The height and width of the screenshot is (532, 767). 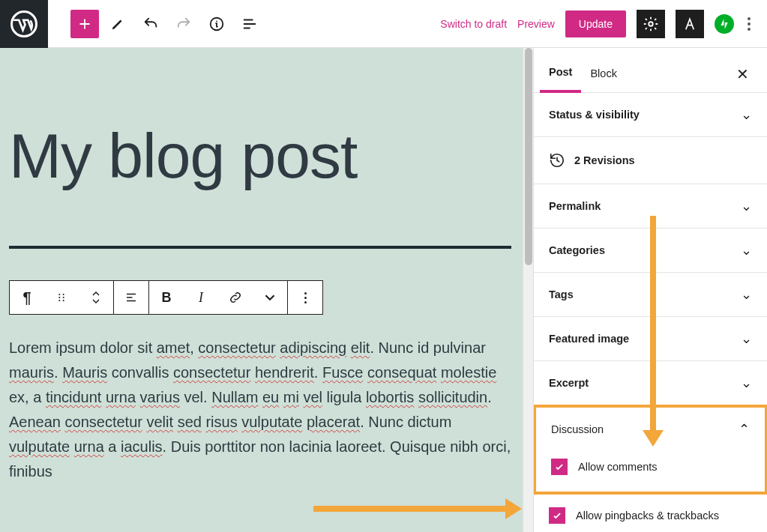 I want to click on wordpress-icon, so click(x=24, y=24).